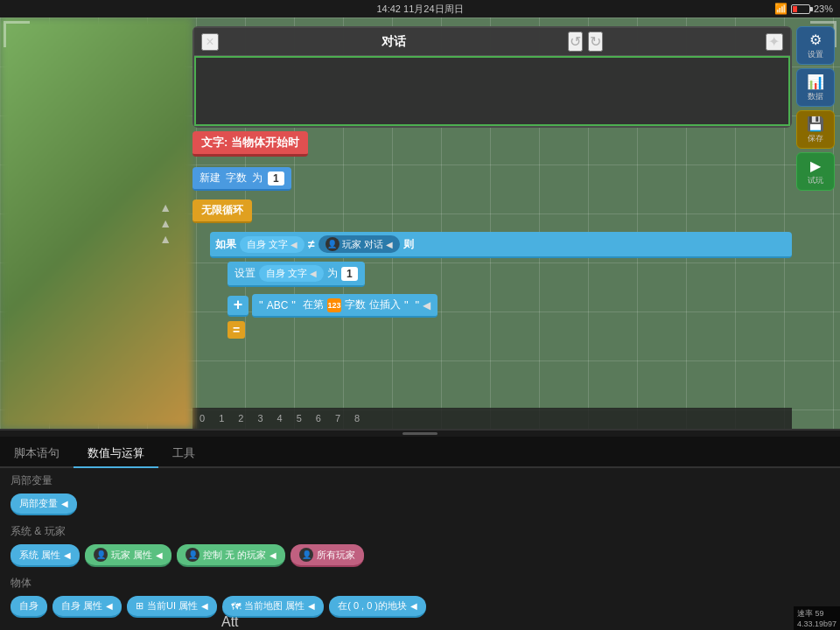 The height and width of the screenshot is (630, 840). Describe the element at coordinates (312, 244) in the screenshot. I see `op-notequal: ≠` at that location.